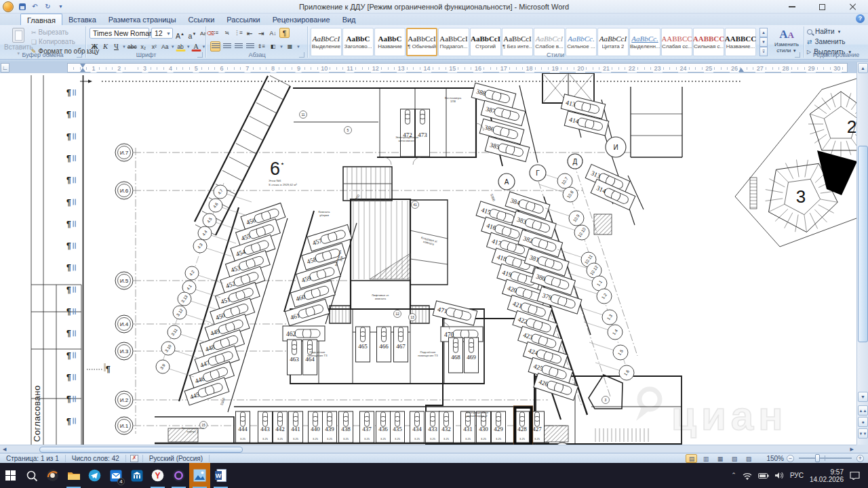  I want to click on vertical-scrollbar: ▲ ▼ ▲▲ ● ▼▼, so click(863, 253).